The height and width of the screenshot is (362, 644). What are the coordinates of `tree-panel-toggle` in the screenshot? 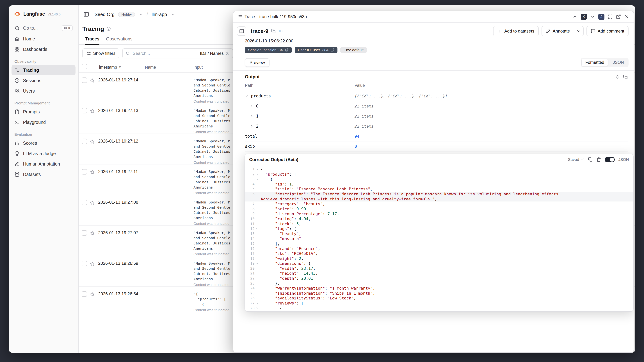 It's located at (242, 31).